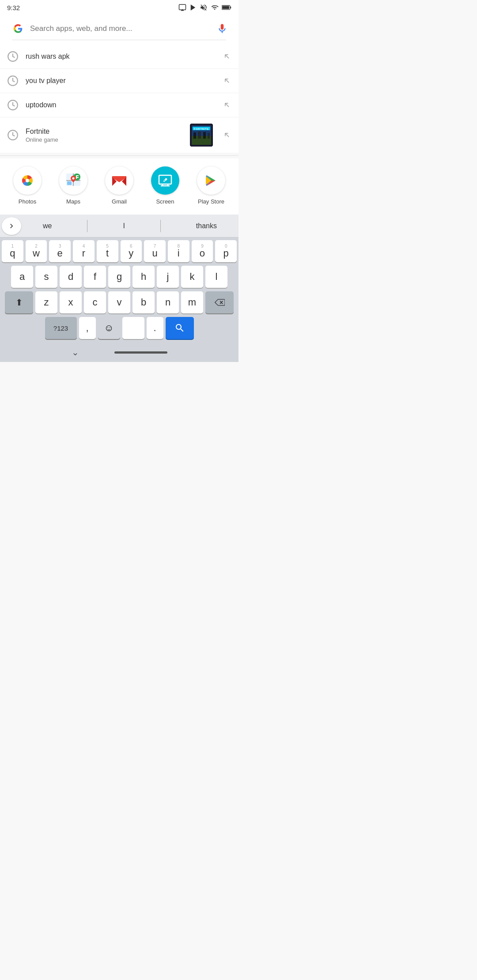 The image size is (477, 980). I want to click on search-divider, so click(119, 40).